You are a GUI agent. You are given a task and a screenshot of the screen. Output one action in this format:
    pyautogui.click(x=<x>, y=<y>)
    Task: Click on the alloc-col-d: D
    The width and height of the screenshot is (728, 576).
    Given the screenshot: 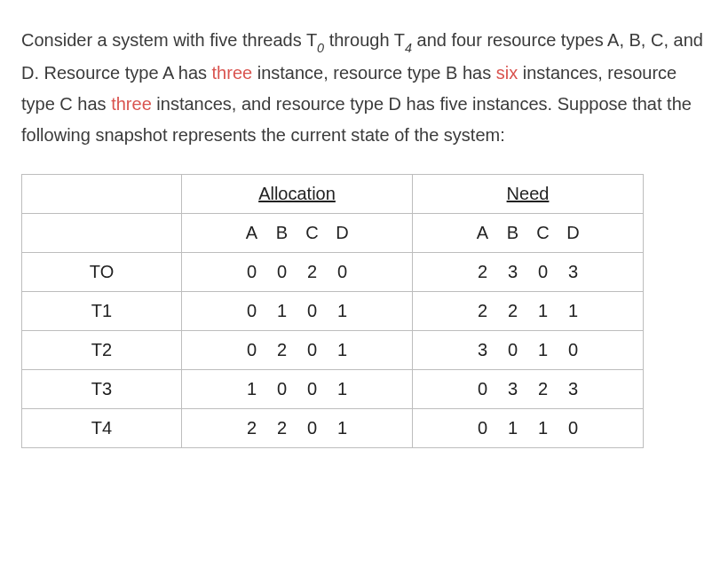 What is the action you would take?
    pyautogui.click(x=343, y=233)
    